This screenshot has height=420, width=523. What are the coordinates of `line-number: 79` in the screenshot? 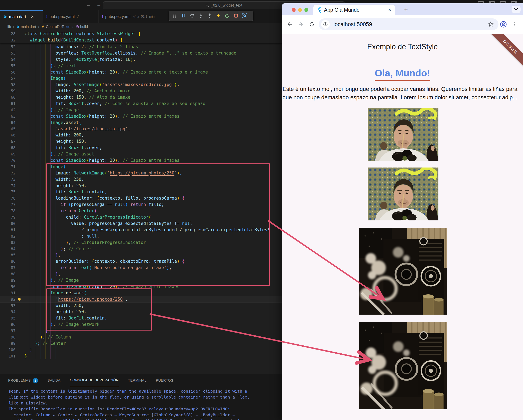 It's located at (8, 217).